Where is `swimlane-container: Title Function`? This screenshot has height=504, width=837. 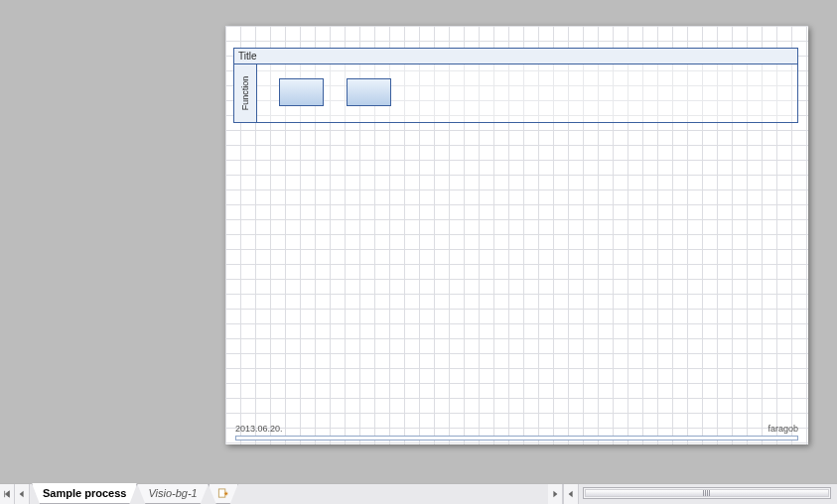 swimlane-container: Title Function is located at coordinates (516, 85).